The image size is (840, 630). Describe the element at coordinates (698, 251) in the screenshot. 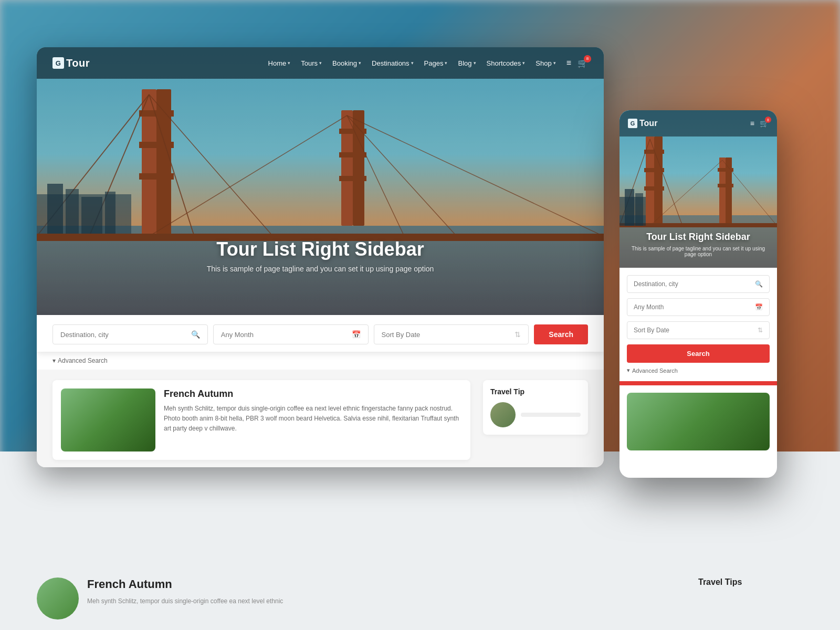

I see `mobile-hero-subtitle: This is sample of page tagline and you c…` at that location.